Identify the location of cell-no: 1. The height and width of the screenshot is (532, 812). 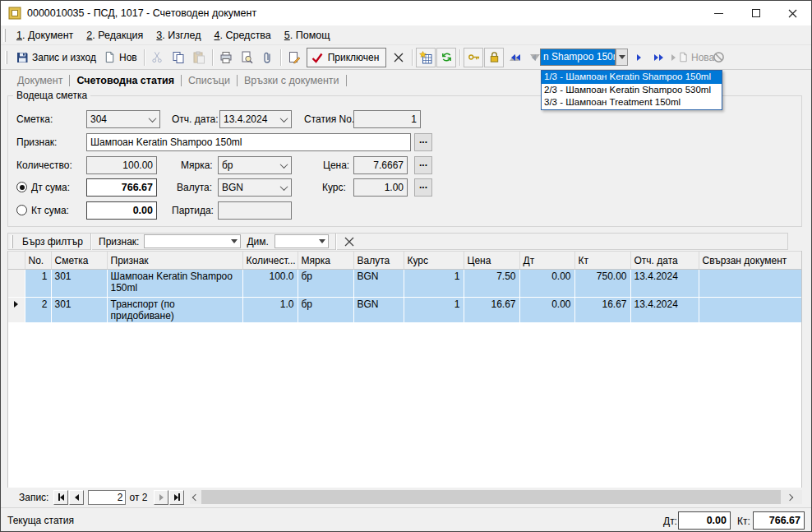
(38, 284).